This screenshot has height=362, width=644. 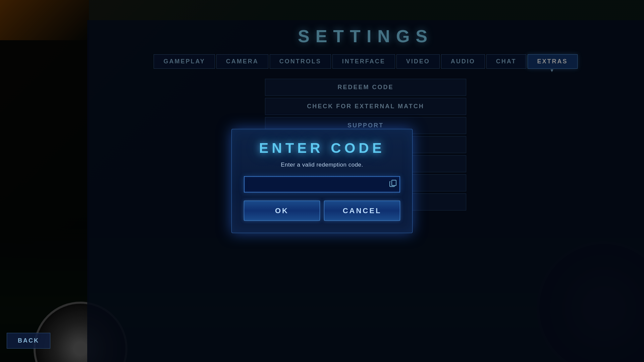 I want to click on enter-code-dialog: ENTER CODE Enter a valid redemption code…, so click(x=322, y=181).